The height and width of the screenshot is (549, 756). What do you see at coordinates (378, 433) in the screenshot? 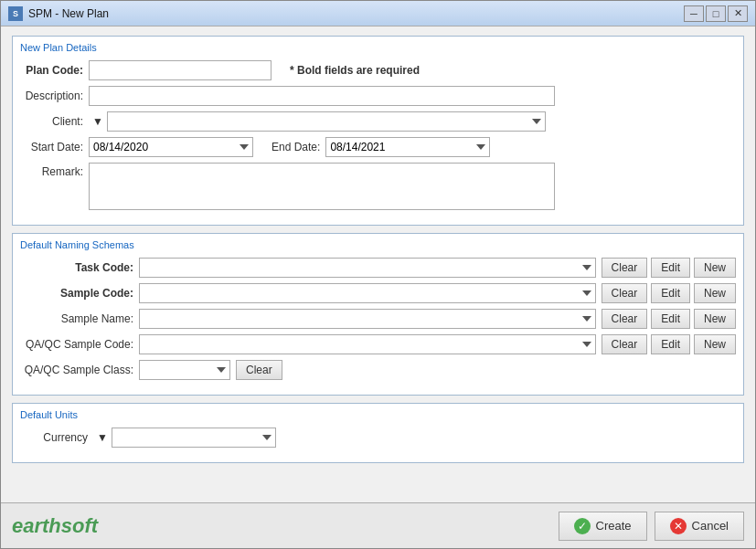
I see `default-units-section: Default Units Currency ▼` at bounding box center [378, 433].